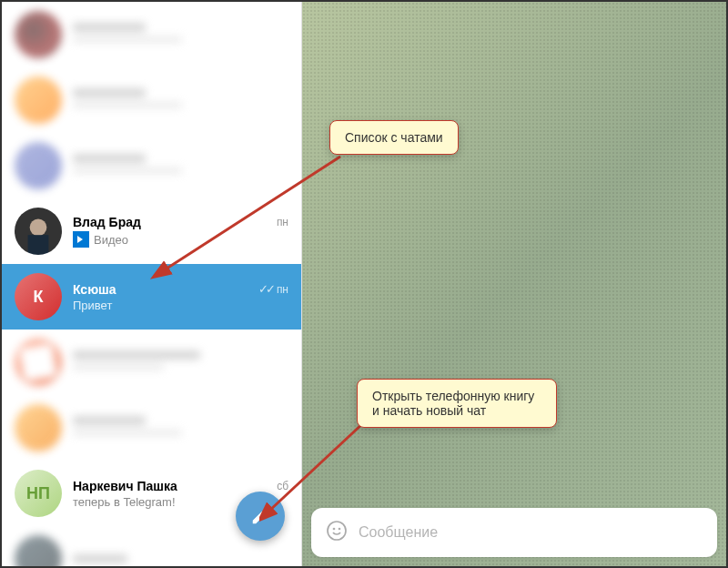 This screenshot has height=568, width=728. What do you see at coordinates (95, 289) in the screenshot?
I see `chat-name: Ксюша` at bounding box center [95, 289].